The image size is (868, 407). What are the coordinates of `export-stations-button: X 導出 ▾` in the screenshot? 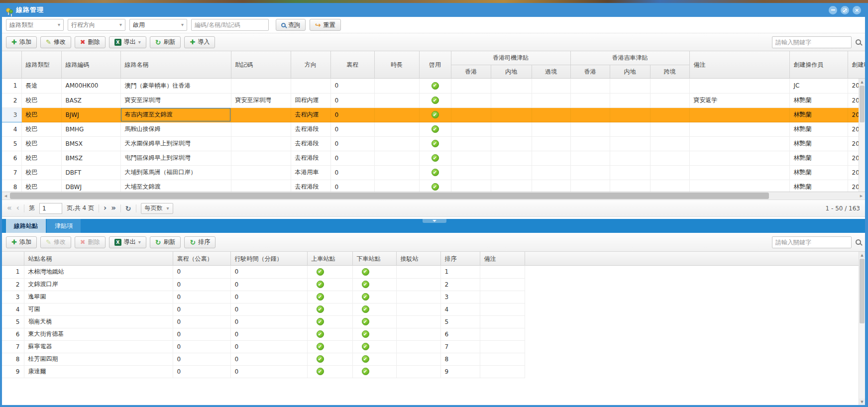 It's located at (127, 242).